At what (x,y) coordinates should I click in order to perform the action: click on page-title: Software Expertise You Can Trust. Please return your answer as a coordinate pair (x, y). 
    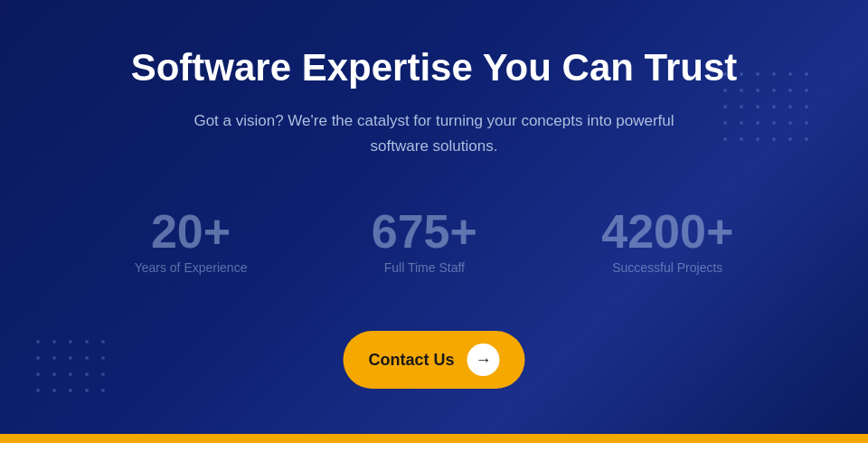
    Looking at the image, I should click on (434, 68).